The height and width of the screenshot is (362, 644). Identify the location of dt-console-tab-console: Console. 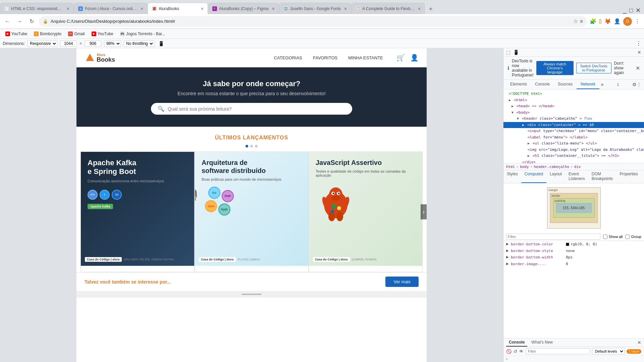
(517, 343).